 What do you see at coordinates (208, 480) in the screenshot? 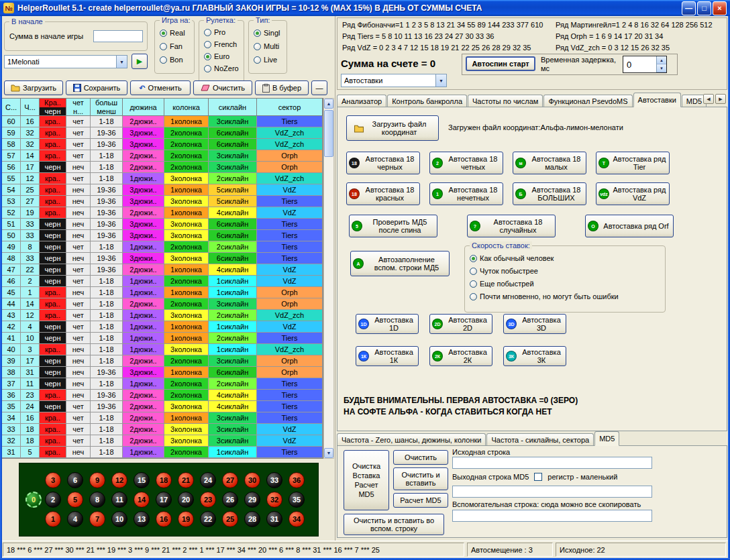
I see `board-number-24: 24` at bounding box center [208, 480].